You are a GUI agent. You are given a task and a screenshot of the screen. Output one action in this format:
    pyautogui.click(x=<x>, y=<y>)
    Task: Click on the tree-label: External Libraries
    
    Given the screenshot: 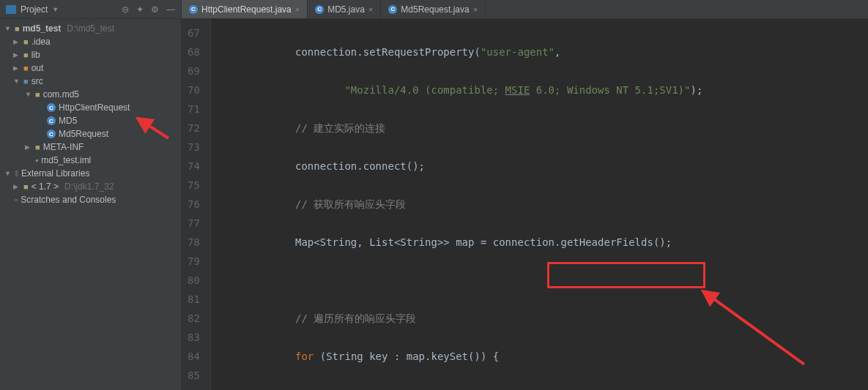 What is the action you would take?
    pyautogui.click(x=56, y=173)
    